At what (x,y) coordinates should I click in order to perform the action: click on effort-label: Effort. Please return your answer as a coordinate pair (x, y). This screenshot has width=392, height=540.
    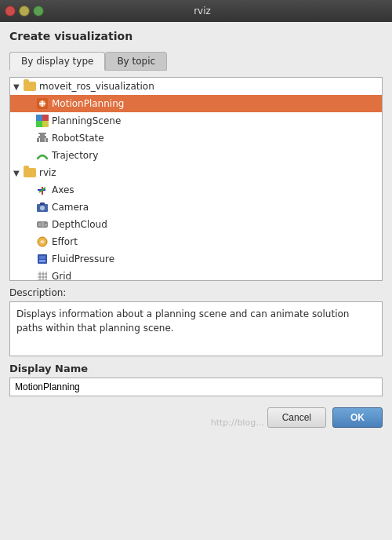
    Looking at the image, I should click on (64, 242).